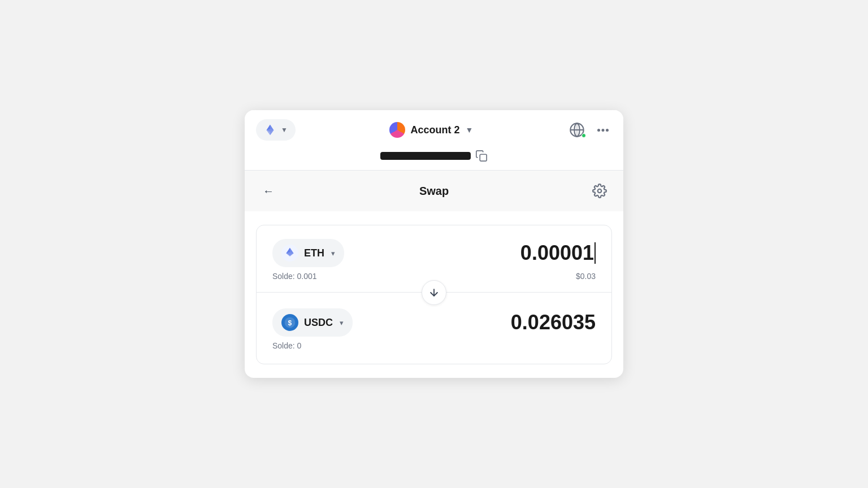 The width and height of the screenshot is (868, 488). What do you see at coordinates (481, 156) in the screenshot?
I see `copy-address-icon` at bounding box center [481, 156].